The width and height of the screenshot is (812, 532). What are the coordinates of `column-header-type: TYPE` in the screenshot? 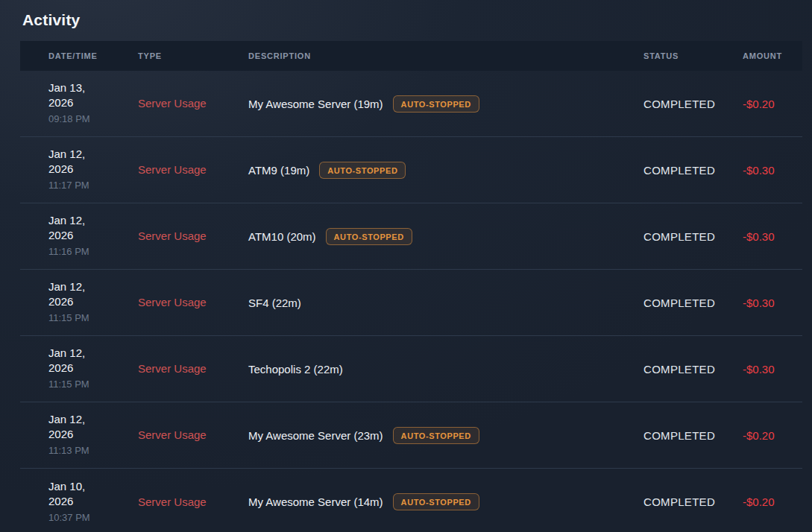 It's located at (193, 56).